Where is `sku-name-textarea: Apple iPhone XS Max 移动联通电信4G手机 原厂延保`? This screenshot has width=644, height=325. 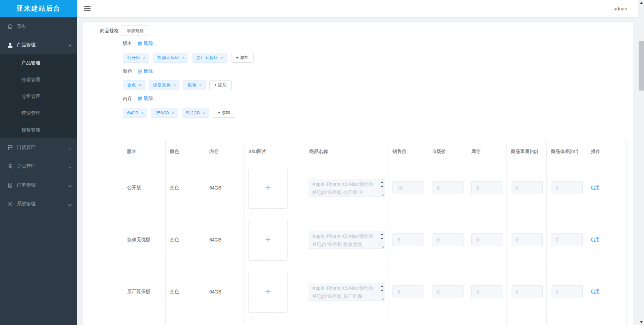 sku-name-textarea: Apple iPhone XS Max 移动联通电信4G手机 原厂延保 is located at coordinates (347, 292).